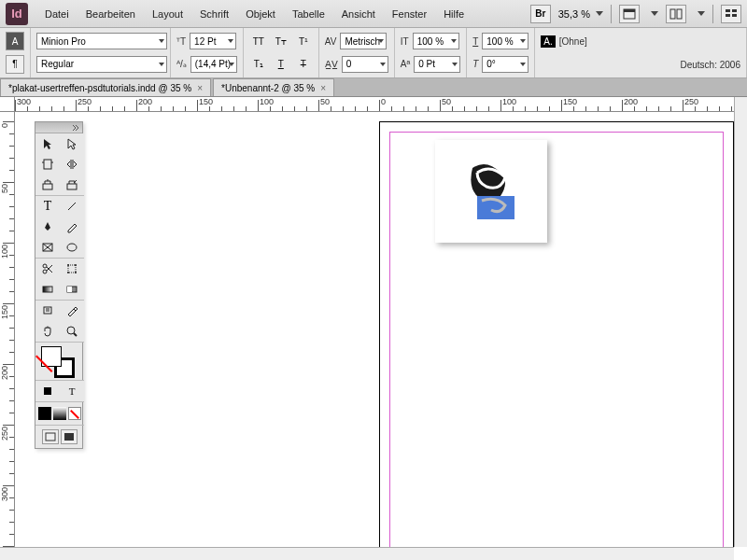  What do you see at coordinates (274, 88) in the screenshot?
I see `doc-tab-2: *Unbenannt-2 @ 35 %×` at bounding box center [274, 88].